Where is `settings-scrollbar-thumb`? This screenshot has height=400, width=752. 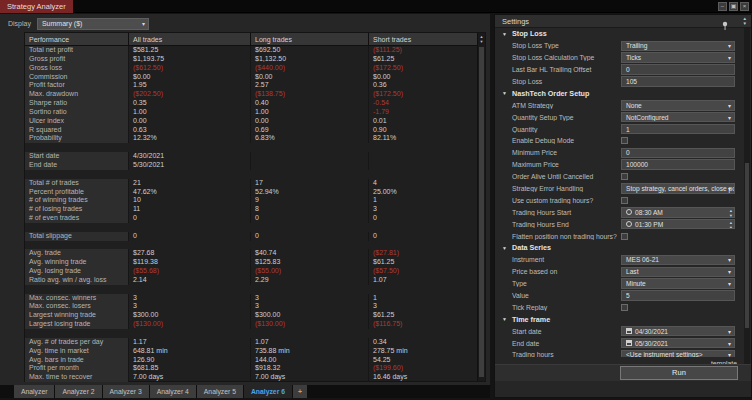
settings-scrollbar-thumb is located at coordinates (747, 246).